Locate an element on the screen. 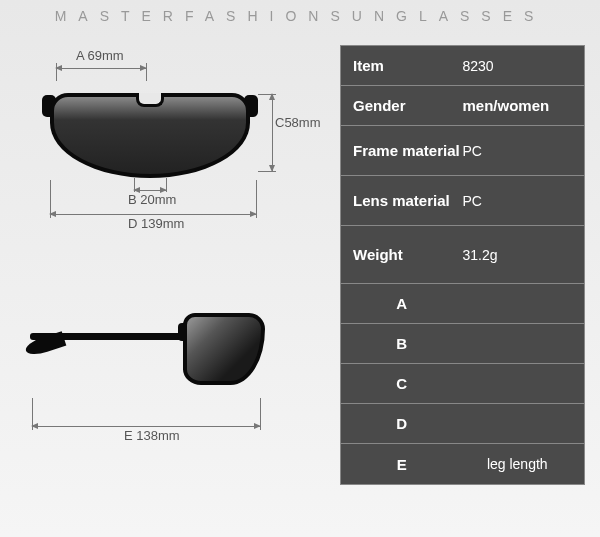 This screenshot has width=600, height=537. dimension-c-line is located at coordinates (272, 132).